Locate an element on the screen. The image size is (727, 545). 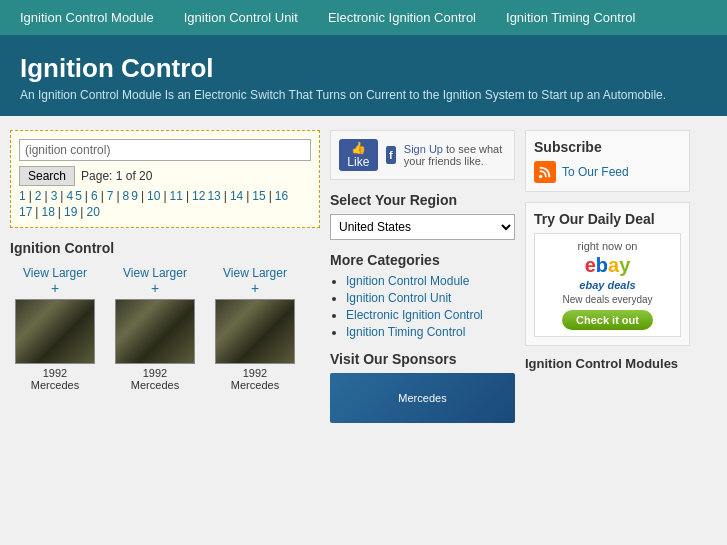
product-plus-1: + is located at coordinates (155, 288).